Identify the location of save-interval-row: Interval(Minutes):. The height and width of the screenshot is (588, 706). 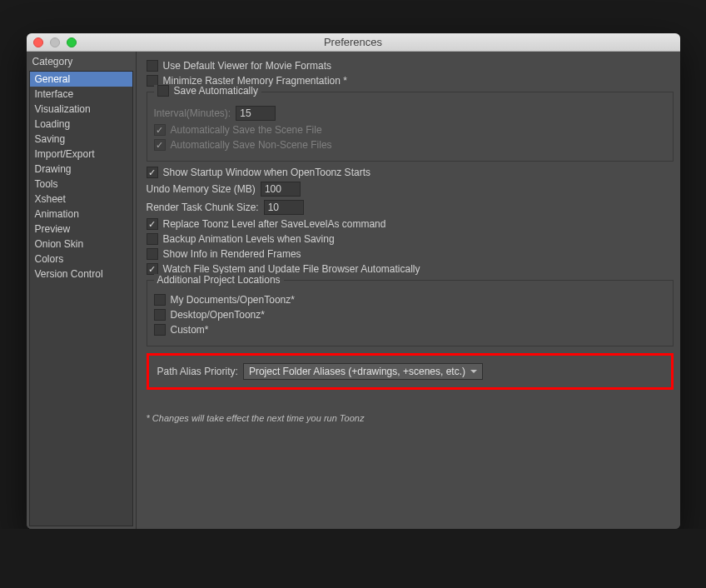
(410, 113).